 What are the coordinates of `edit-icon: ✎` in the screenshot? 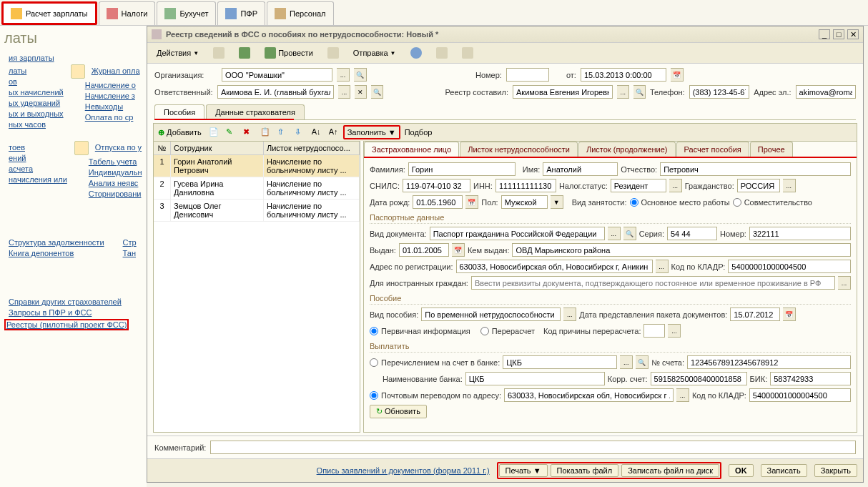 It's located at (231, 132).